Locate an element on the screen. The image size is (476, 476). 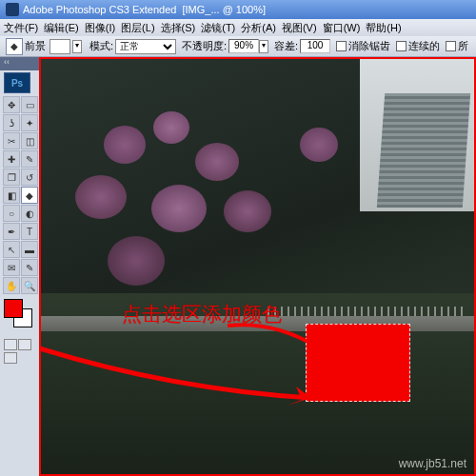
menu-bar: 文件(F) 编辑(E) 图像(I) 图层(L) 选择(S) 滤镜(T) 分析(A… is located at coordinates (238, 28).